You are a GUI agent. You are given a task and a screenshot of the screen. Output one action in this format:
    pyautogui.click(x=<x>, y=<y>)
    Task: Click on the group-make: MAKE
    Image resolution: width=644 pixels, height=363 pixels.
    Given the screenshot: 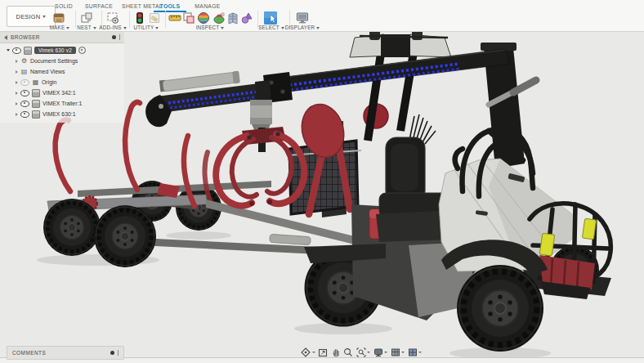 What is the action you would take?
    pyautogui.click(x=60, y=28)
    